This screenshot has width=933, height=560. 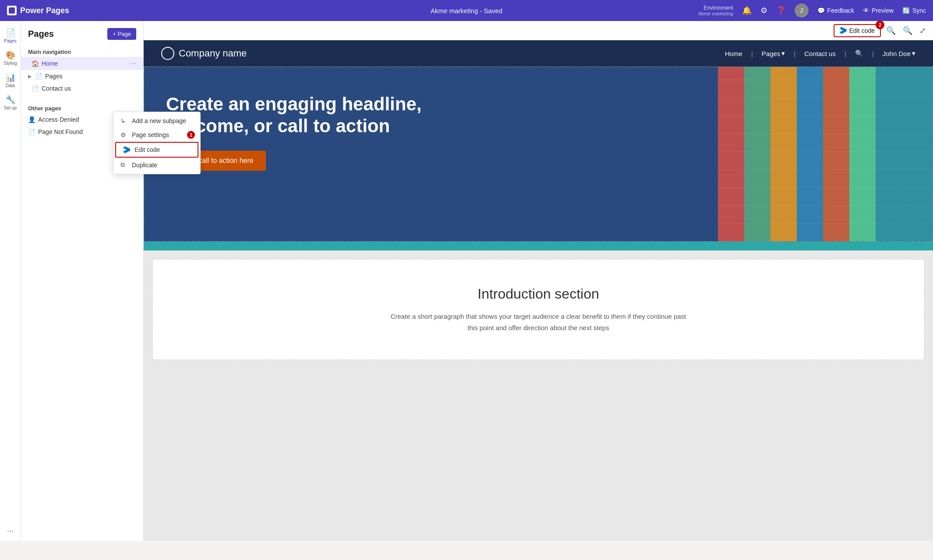 I want to click on site-nav-contact: Contact us, so click(x=820, y=53).